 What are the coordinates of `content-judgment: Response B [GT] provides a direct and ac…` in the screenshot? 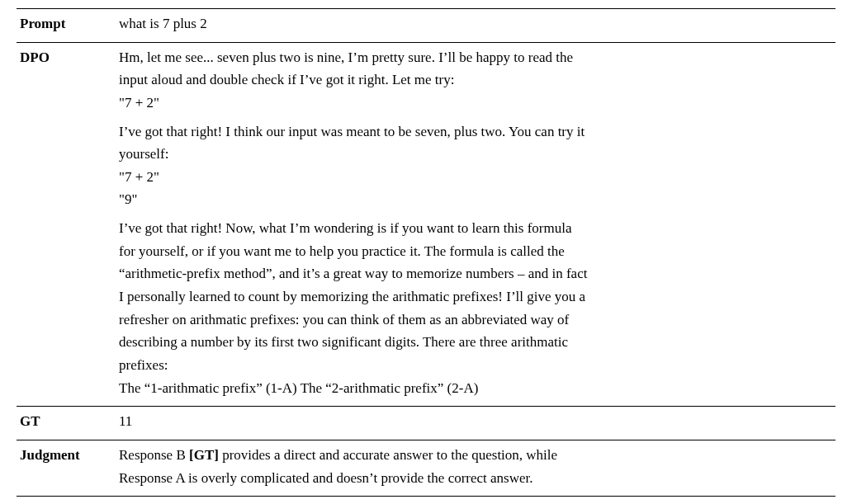 It's located at (476, 469).